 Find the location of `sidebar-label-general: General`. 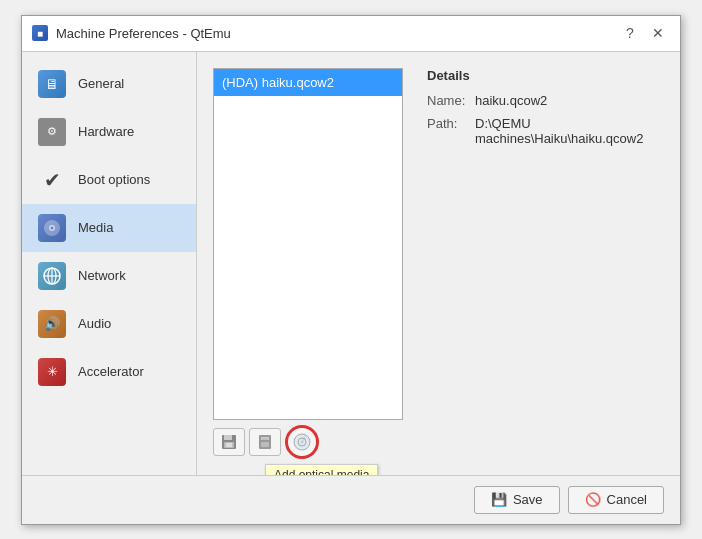

sidebar-label-general: General is located at coordinates (101, 84).